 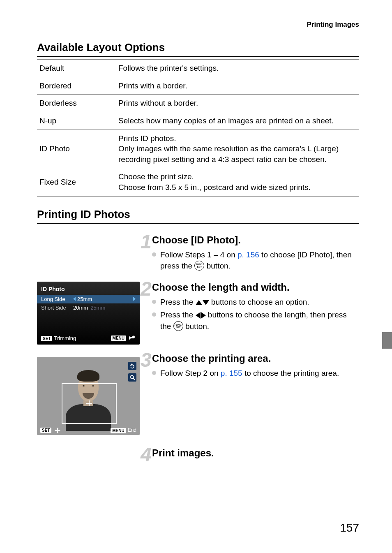 What do you see at coordinates (88, 313) in the screenshot?
I see `camera-screenshot-id-photo: ID Photo Long Side 25mm Short Side 20mm …` at bounding box center [88, 313].